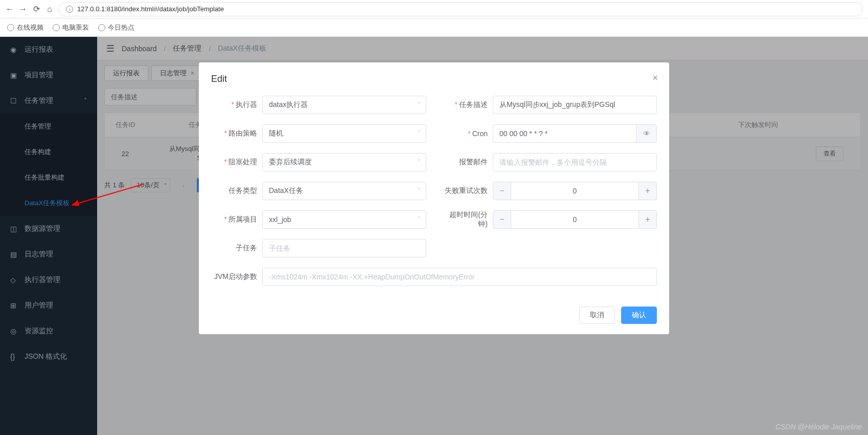 The image size is (868, 435). Describe the element at coordinates (150, 9) in the screenshot. I see `url-text: 127.0.0.1:8180/index.html#/datax/job/job…` at that location.